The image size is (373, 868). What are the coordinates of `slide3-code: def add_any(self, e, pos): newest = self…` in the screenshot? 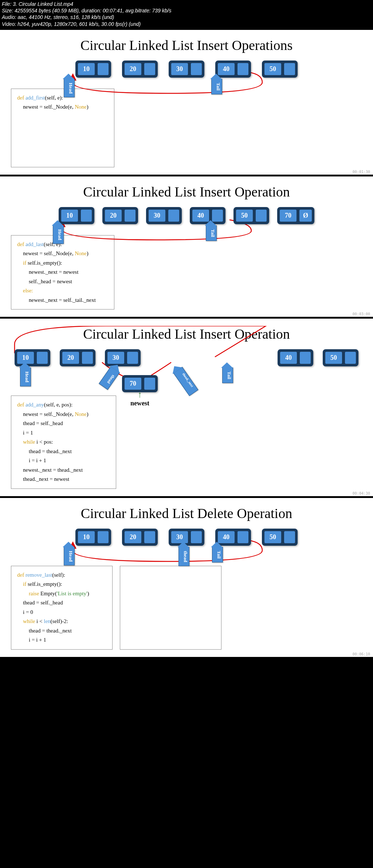 It's located at (63, 442).